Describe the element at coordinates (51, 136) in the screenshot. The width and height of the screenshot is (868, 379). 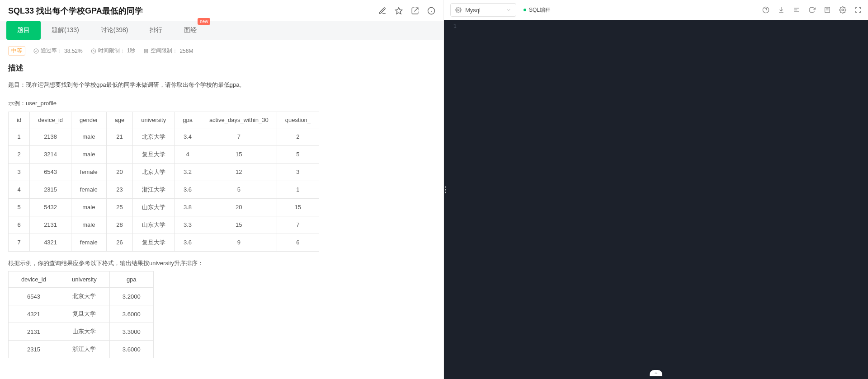
I see `cell: 2138` at that location.